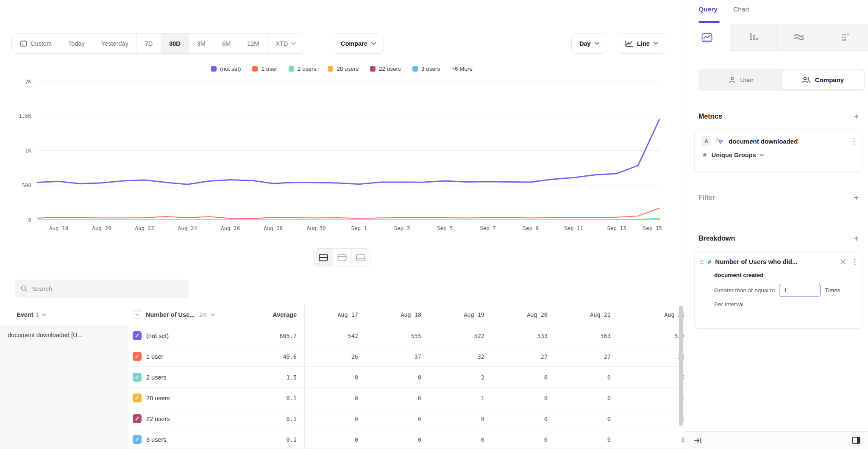  I want to click on add-filter-button: +, so click(856, 198).